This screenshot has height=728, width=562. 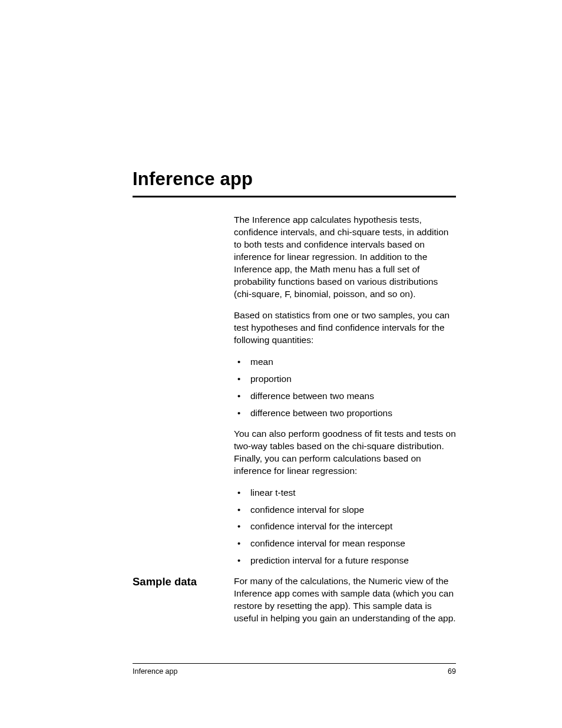 What do you see at coordinates (295, 600) in the screenshot?
I see `sample-data-section: Sample data For many of the calculations…` at bounding box center [295, 600].